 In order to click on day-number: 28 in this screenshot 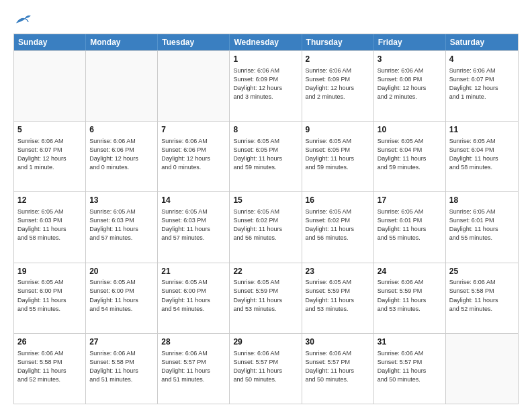, I will do `click(193, 342)`.